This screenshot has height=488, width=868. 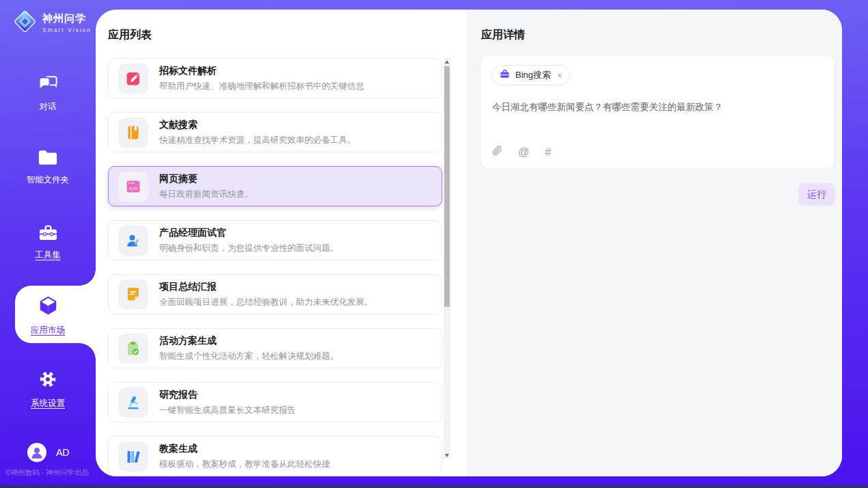 I want to click on app-card-literature-search: 文献搜索 快速精准查找学术资源，提高研究效率的必备工具。, so click(x=275, y=133).